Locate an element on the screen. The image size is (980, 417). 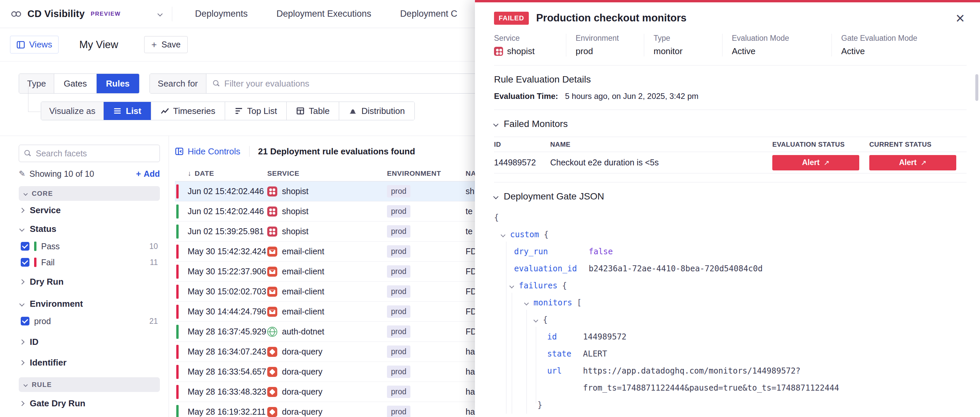
meta-environment: Environment prod is located at coordinates (605, 45).